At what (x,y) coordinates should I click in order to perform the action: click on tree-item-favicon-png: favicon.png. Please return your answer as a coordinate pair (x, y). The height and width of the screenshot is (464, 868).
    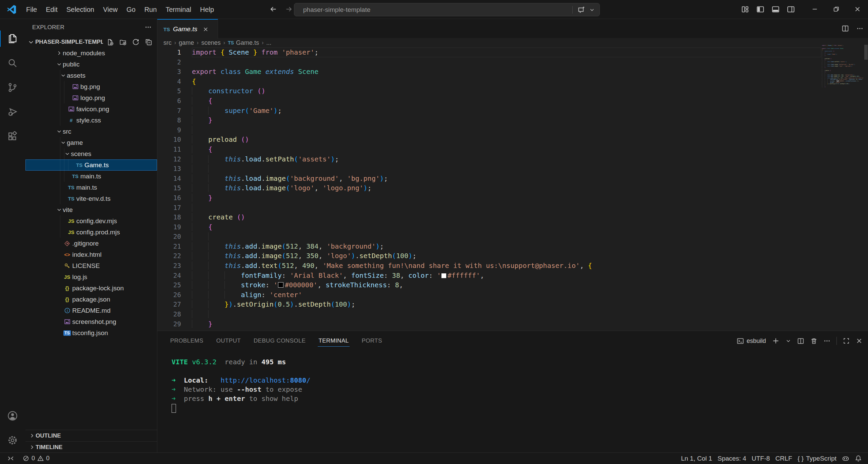
    Looking at the image, I should click on (91, 109).